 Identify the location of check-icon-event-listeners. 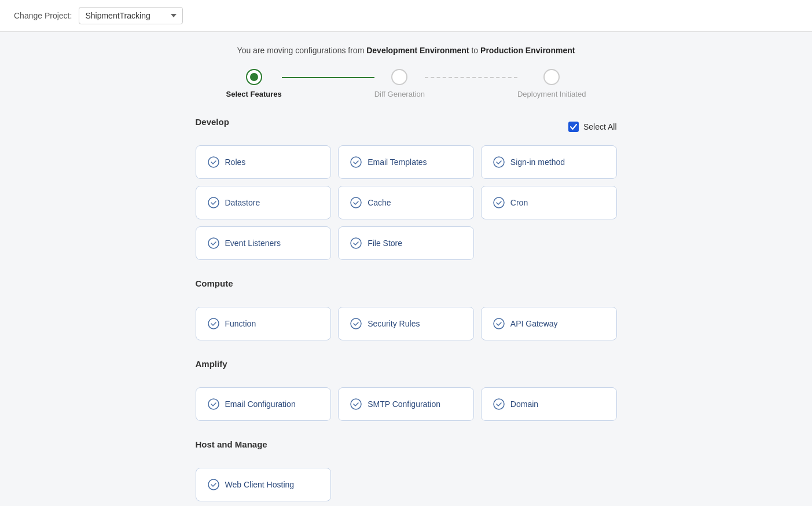
(214, 243).